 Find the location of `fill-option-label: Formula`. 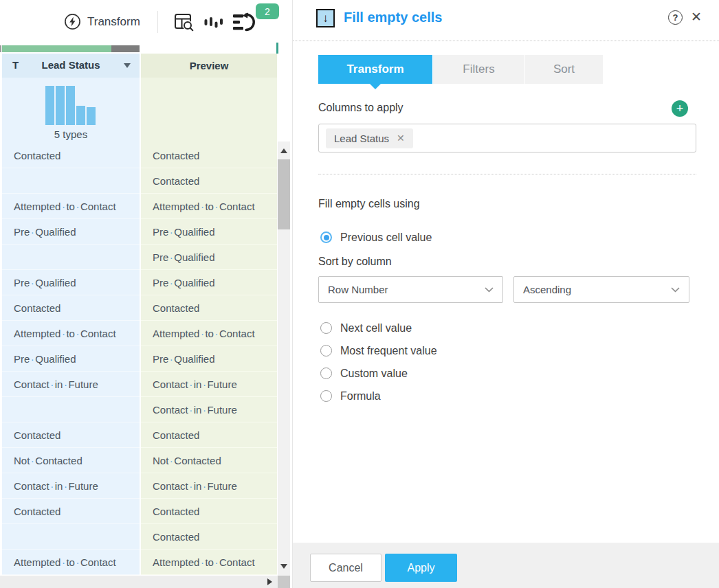

fill-option-label: Formula is located at coordinates (360, 396).